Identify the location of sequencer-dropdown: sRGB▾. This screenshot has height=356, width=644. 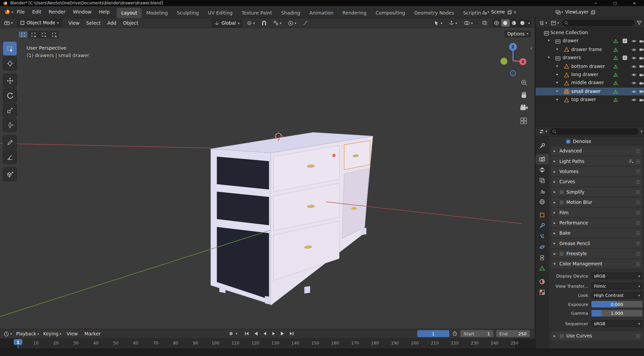
(617, 323).